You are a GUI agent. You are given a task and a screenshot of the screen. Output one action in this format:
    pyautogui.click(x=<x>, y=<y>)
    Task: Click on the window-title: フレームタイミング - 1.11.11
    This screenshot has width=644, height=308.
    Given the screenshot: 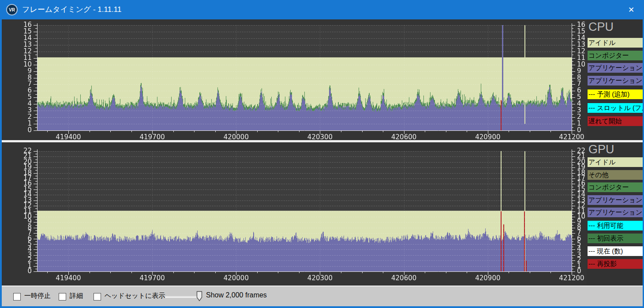 What is the action you would take?
    pyautogui.click(x=72, y=10)
    